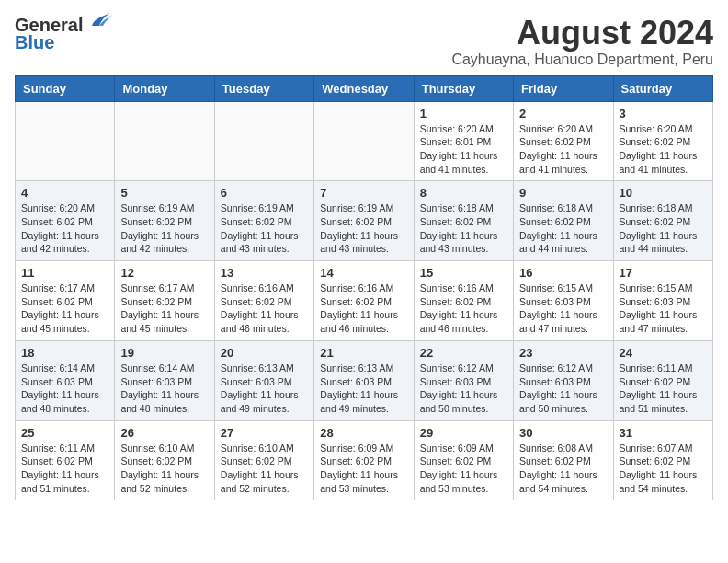  I want to click on calendar-cell: 18Sunrise: 6:14 AM Sunset: 6:03 PM Dayli…, so click(65, 381).